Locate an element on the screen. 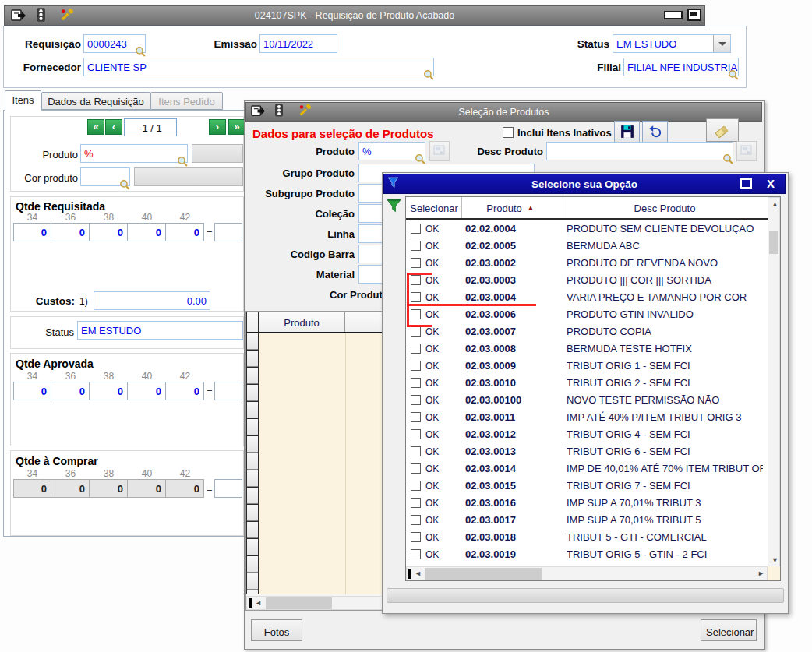  filial-field: FILIAL NFE INDUSTRIAL is located at coordinates (681, 67).